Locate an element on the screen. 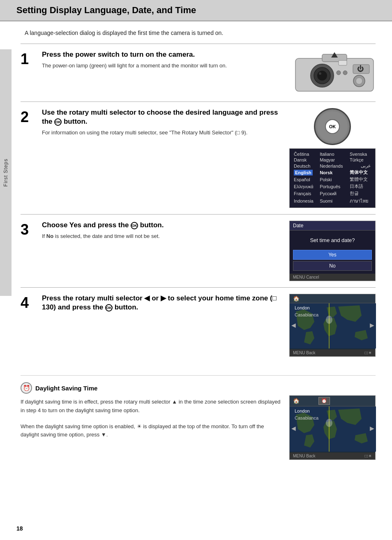 The width and height of the screenshot is (392, 540). dialog-header: Date is located at coordinates (332, 226).